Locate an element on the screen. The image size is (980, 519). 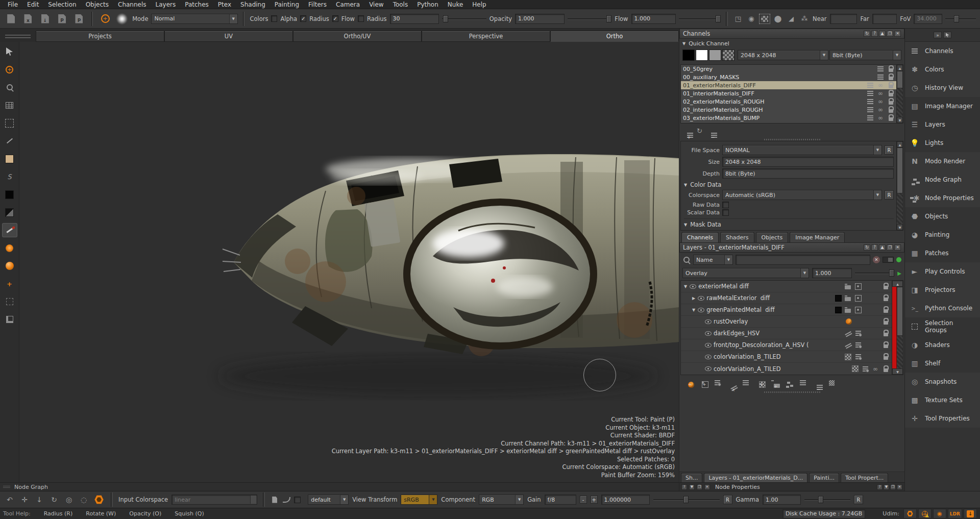
menu-tools: Tools is located at coordinates (401, 5).